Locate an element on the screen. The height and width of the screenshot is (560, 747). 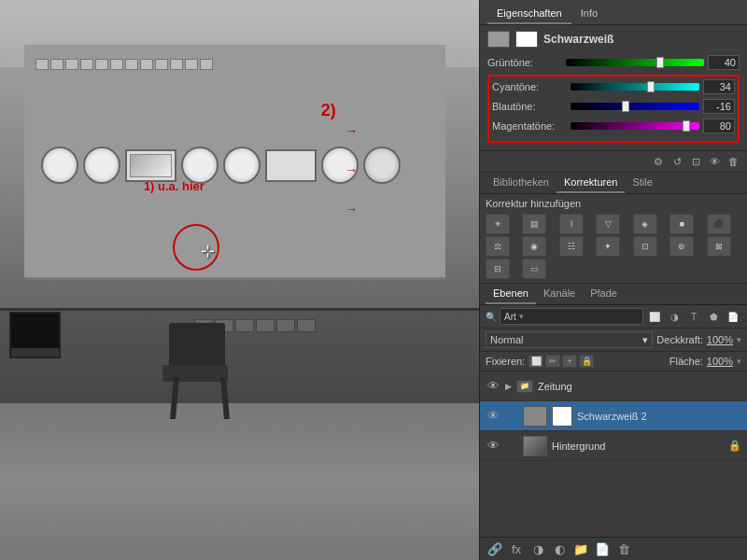
corr-icon-colorbalance: ⬛ is located at coordinates (719, 224).